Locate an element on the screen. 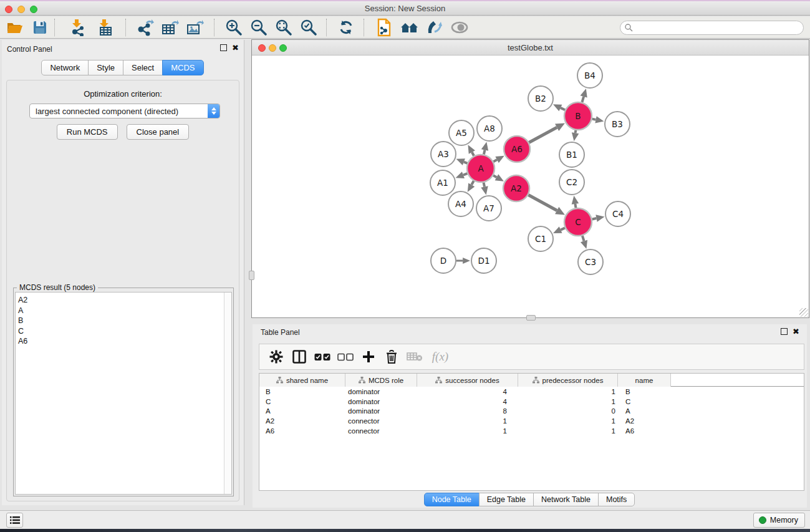 The height and width of the screenshot is (532, 810). graph-node-A1: A1 is located at coordinates (443, 183).